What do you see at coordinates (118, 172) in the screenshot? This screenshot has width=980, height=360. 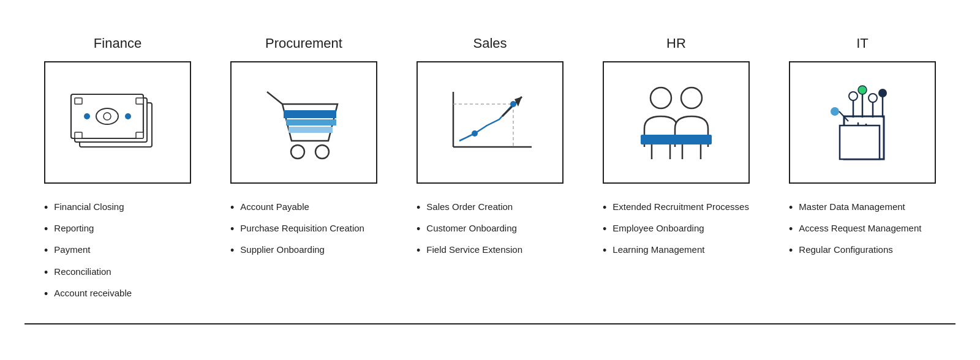 I see `column-finance: Finance Fina` at bounding box center [118, 172].